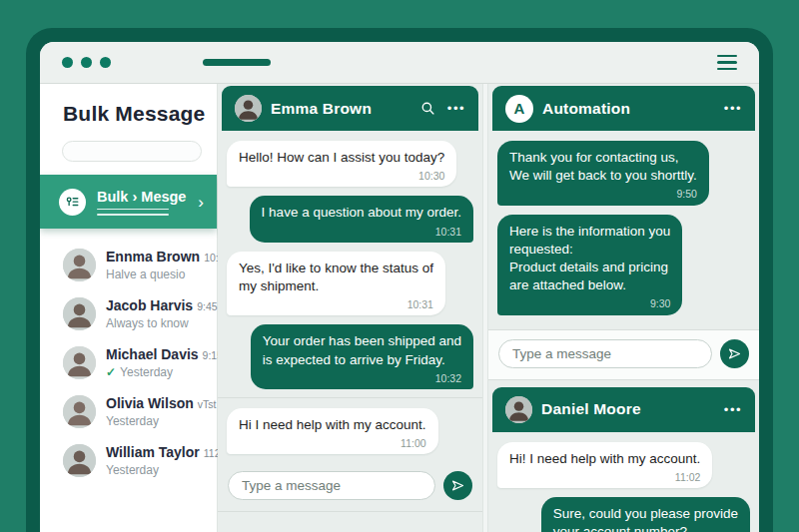 The width and height of the screenshot is (799, 532). Describe the element at coordinates (150, 403) in the screenshot. I see `contact-name: Olivia Wilson` at that location.